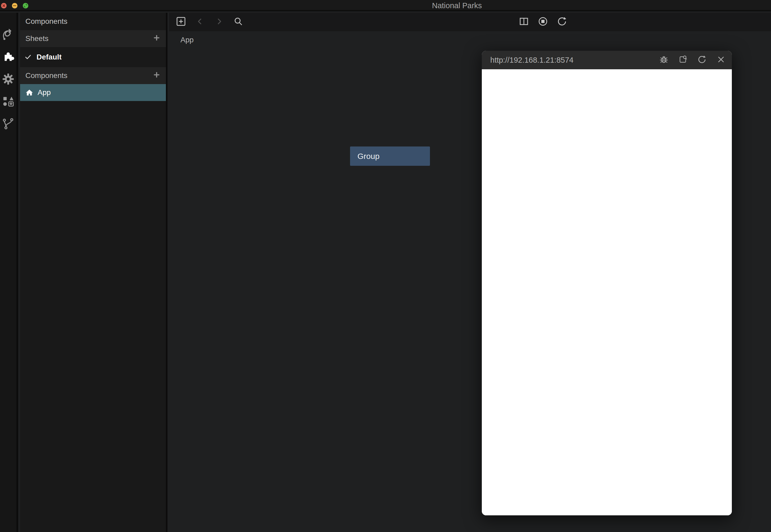 The height and width of the screenshot is (532, 771). What do you see at coordinates (28, 57) in the screenshot?
I see `check-icon` at bounding box center [28, 57].